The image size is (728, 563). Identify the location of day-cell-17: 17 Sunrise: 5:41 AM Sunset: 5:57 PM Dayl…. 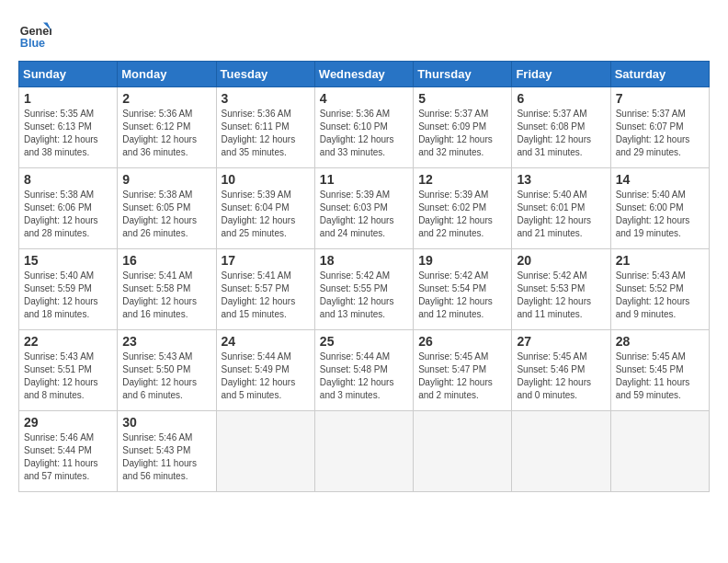
(265, 290).